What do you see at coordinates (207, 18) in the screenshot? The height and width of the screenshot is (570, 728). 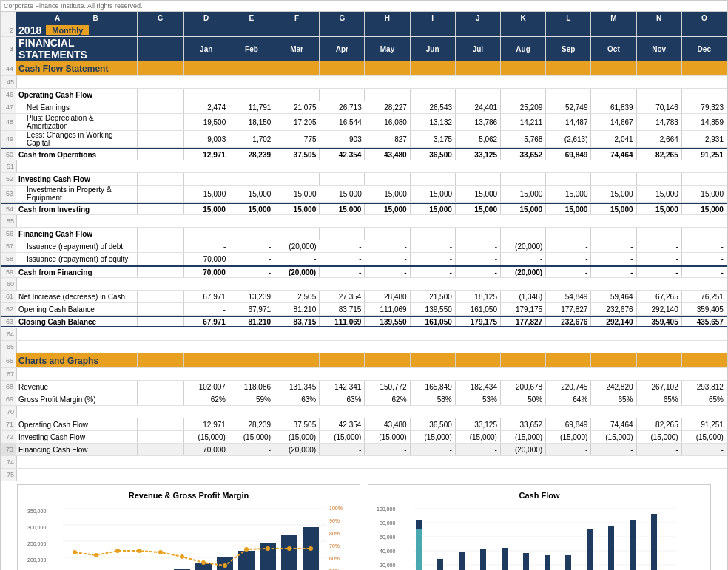 I see `col-d-header: D` at bounding box center [207, 18].